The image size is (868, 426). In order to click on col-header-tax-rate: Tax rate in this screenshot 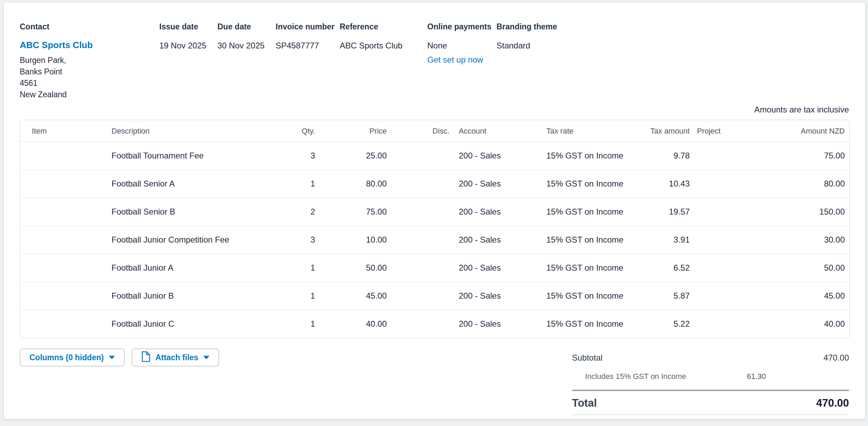, I will do `click(585, 131)`.